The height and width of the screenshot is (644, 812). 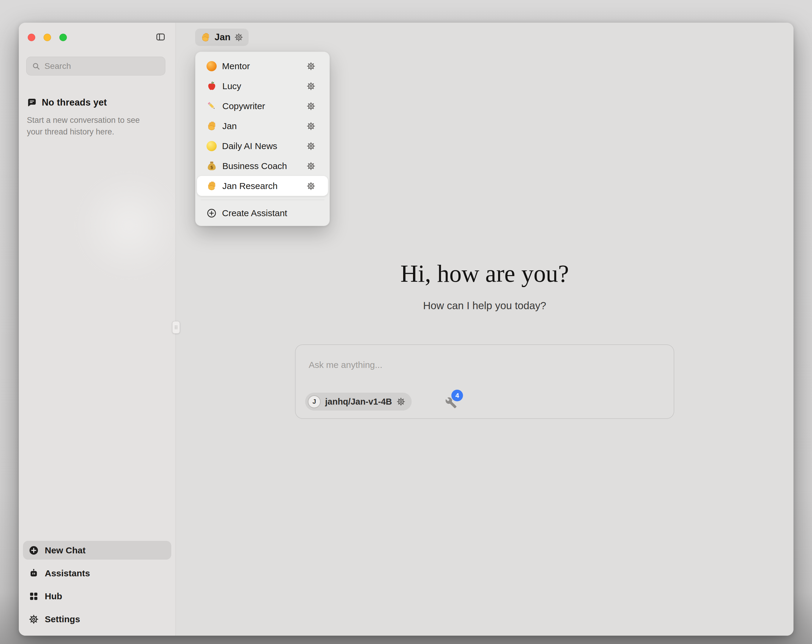 What do you see at coordinates (32, 102) in the screenshot?
I see `chat-bubble-icon` at bounding box center [32, 102].